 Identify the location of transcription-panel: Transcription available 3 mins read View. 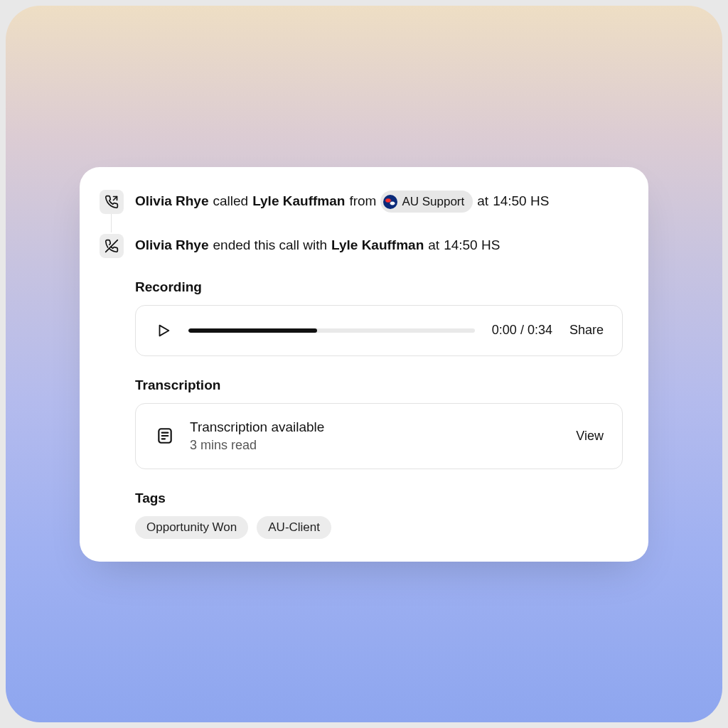
(379, 437).